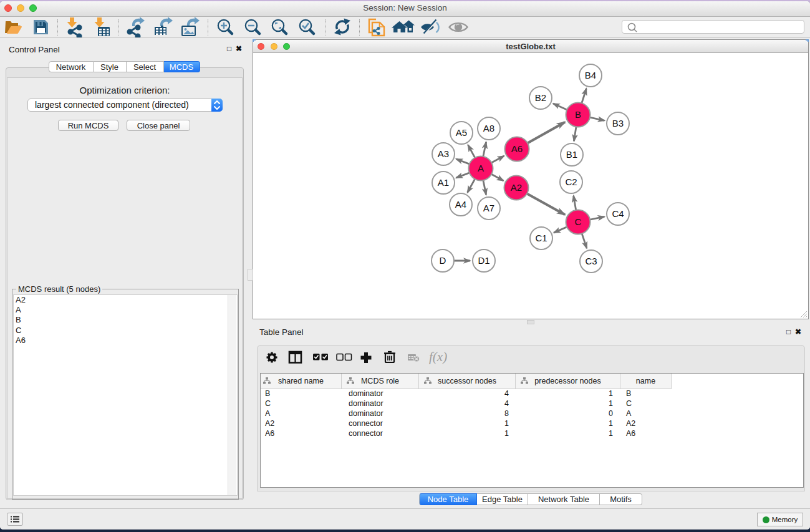 The image size is (810, 532). What do you see at coordinates (489, 128) in the screenshot?
I see `svg-text: A8` at bounding box center [489, 128].